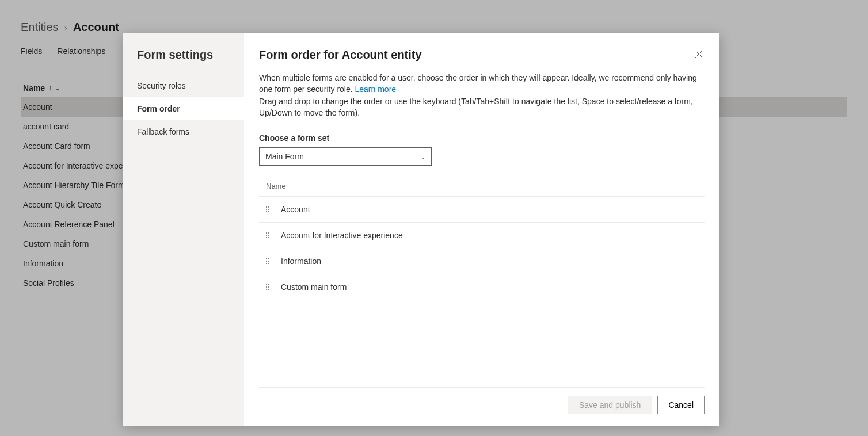  What do you see at coordinates (184, 86) in the screenshot?
I see `sidebar-nav-item: Security roles` at bounding box center [184, 86].